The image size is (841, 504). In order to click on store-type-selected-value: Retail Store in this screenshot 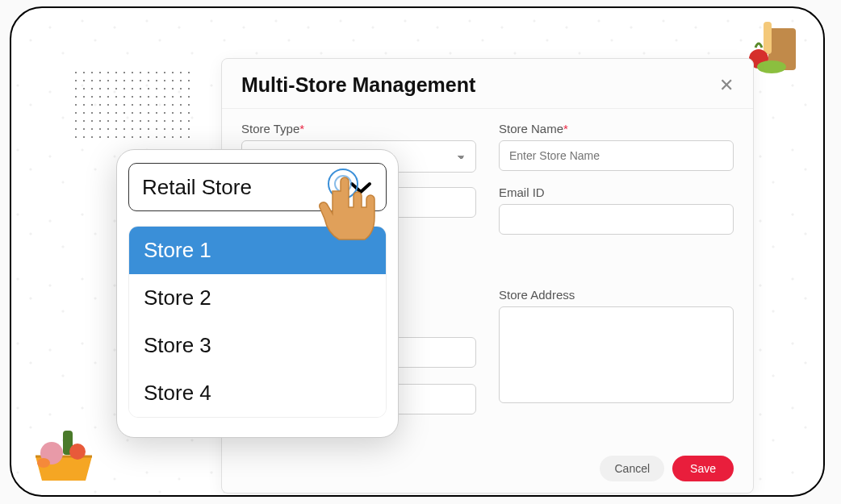, I will do `click(197, 187)`.